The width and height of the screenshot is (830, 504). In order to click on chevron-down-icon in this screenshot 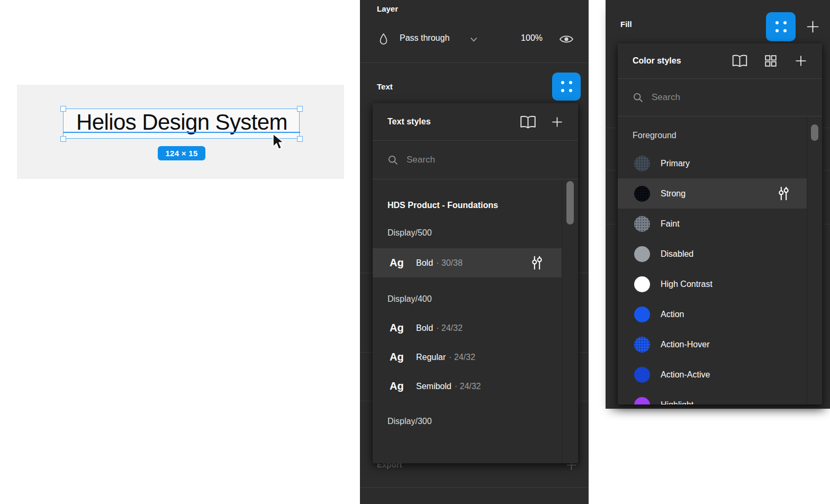, I will do `click(474, 39)`.